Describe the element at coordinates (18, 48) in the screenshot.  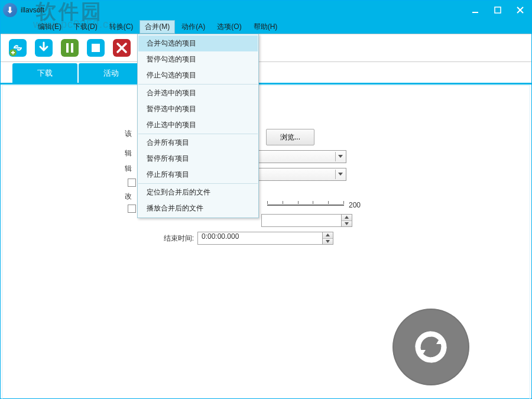
I see `add-link-button` at that location.